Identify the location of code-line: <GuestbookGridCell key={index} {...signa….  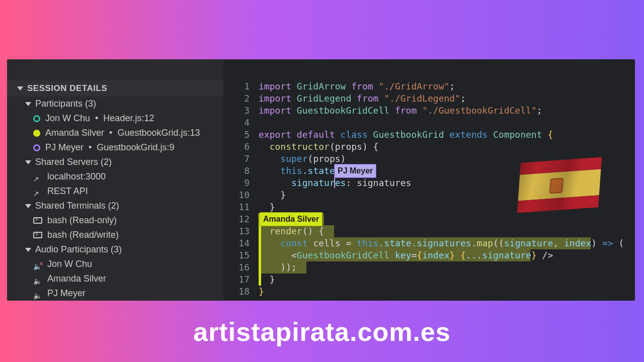
(447, 255).